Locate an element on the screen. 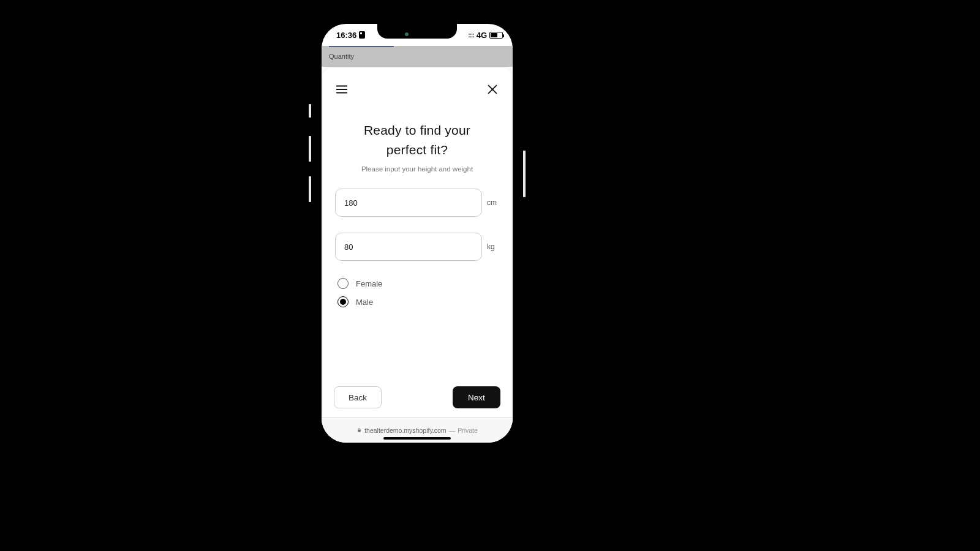 Image resolution: width=980 pixels, height=551 pixels. close-icon is located at coordinates (492, 89).